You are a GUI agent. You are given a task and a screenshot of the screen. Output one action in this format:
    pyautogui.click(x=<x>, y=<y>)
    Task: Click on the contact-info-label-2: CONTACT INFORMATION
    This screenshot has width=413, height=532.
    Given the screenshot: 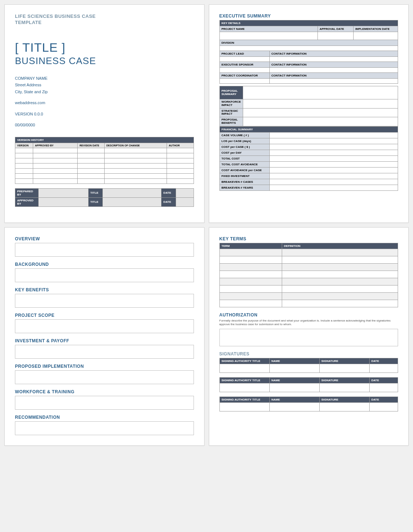 What is the action you would take?
    pyautogui.click(x=334, y=65)
    